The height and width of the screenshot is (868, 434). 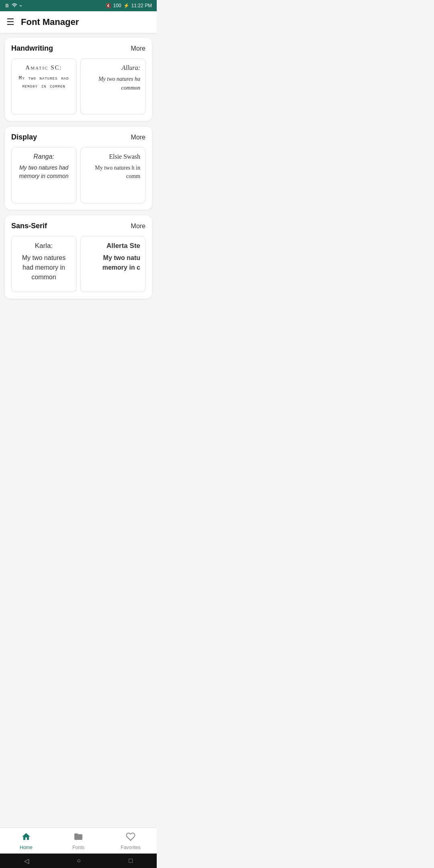 I want to click on font-preview-row-handwriting: Amatic SC: My two natures had memory in …, so click(x=78, y=86).